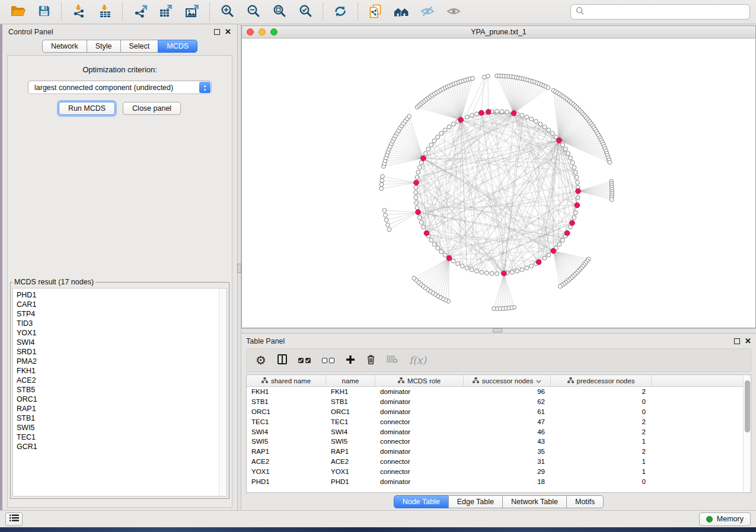 The width and height of the screenshot is (756, 532). What do you see at coordinates (495, 442) in the screenshot?
I see `table-row-SWI5: SWI5SWI5connector431` at bounding box center [495, 442].